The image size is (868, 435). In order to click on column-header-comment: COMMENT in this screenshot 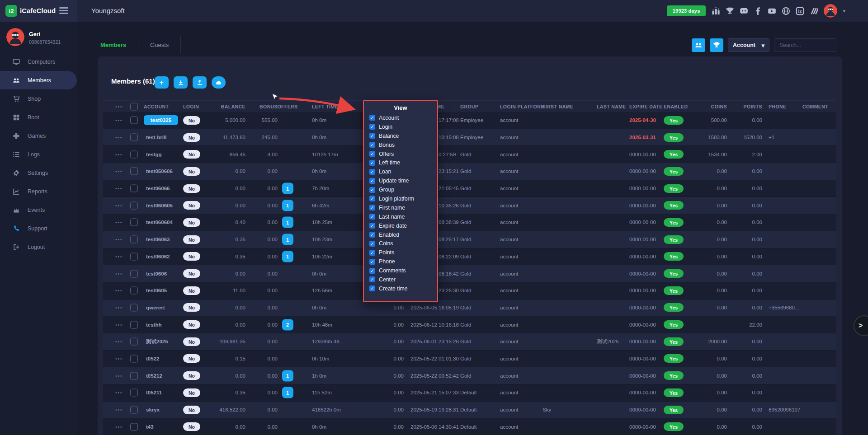, I will do `click(816, 107)`.